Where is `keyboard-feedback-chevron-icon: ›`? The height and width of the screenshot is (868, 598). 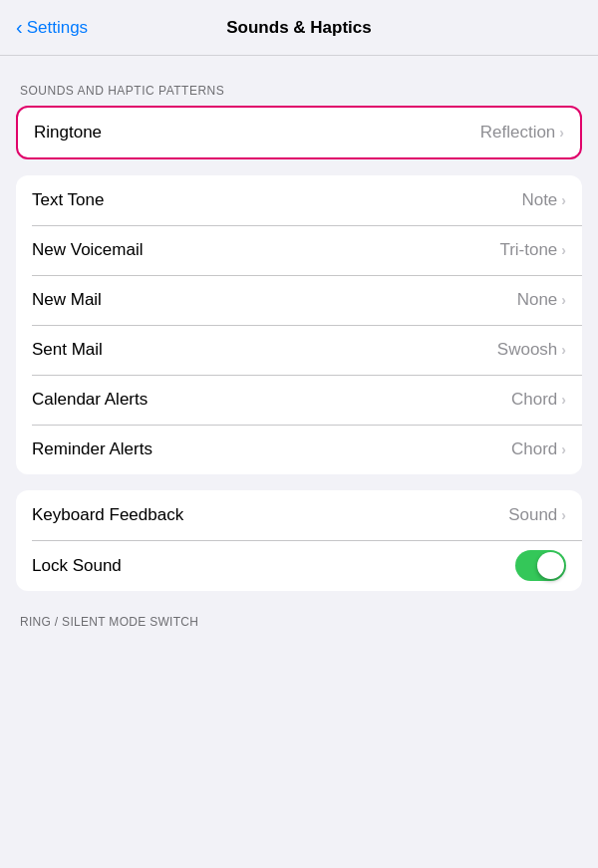 keyboard-feedback-chevron-icon: › is located at coordinates (564, 515).